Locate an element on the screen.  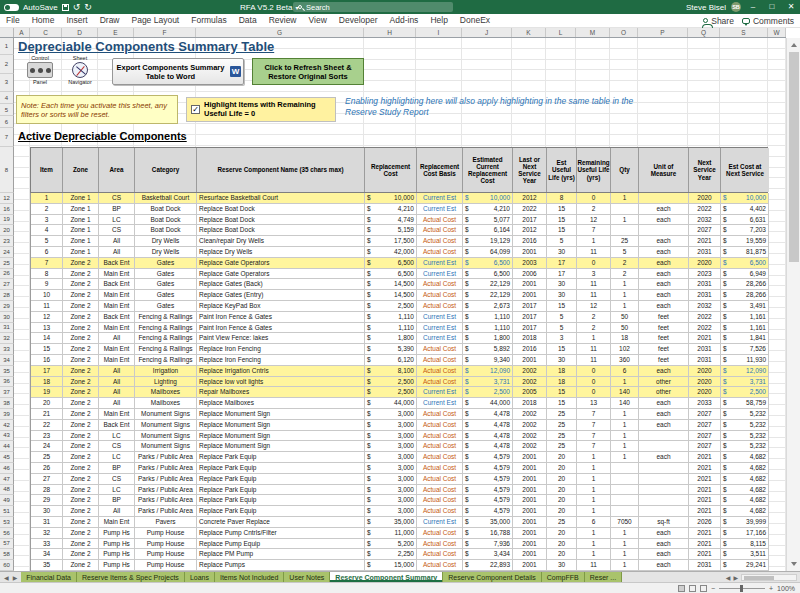
cell-category: Pump House is located at coordinates (166, 534).